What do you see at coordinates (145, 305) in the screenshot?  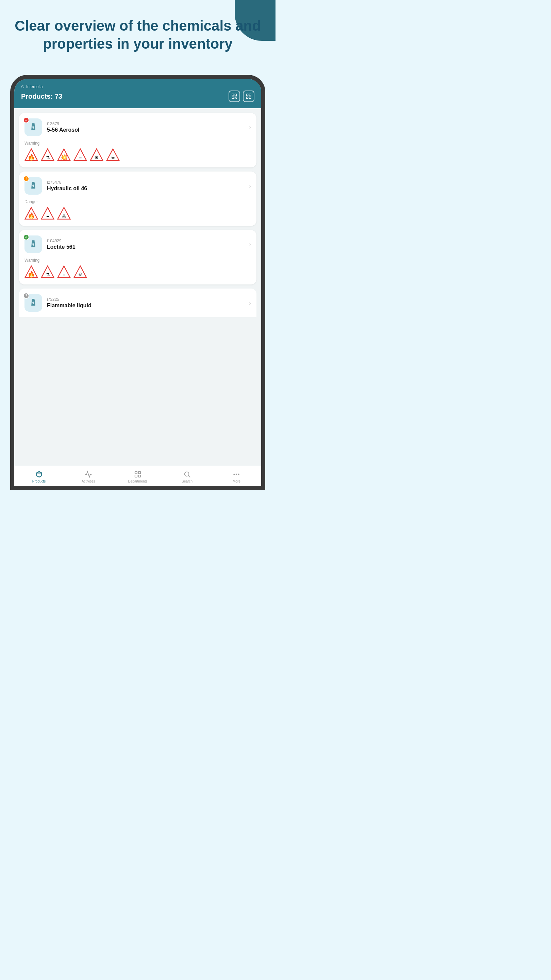 I see `product-name-4: Flammable liquid` at bounding box center [145, 305].